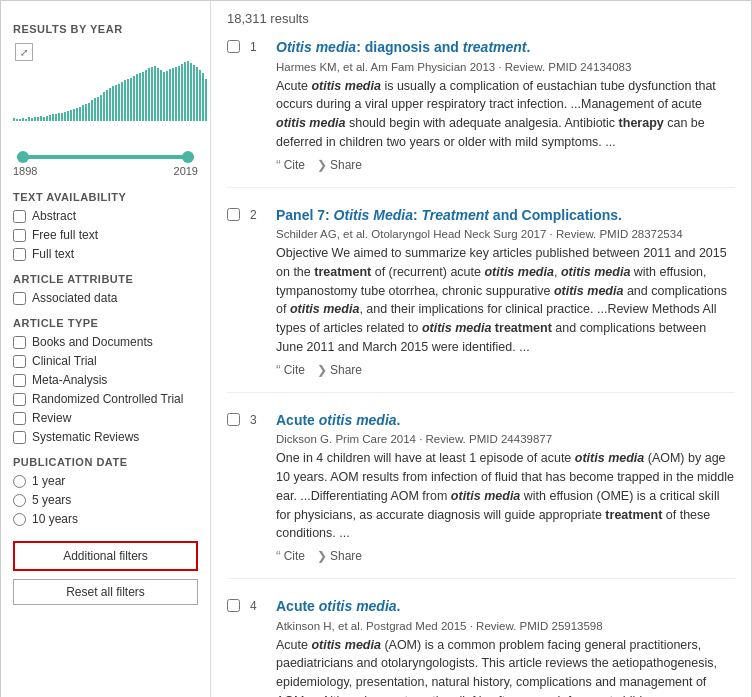 Image resolution: width=752 pixels, height=697 pixels. I want to click on year-slider, so click(106, 157).